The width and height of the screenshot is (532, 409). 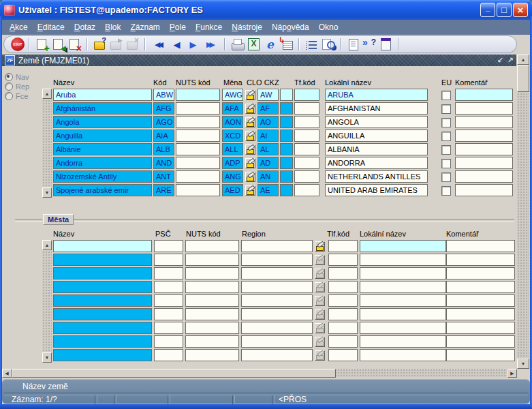 I want to click on horizontal-scroll-thumb, so click(x=174, y=374).